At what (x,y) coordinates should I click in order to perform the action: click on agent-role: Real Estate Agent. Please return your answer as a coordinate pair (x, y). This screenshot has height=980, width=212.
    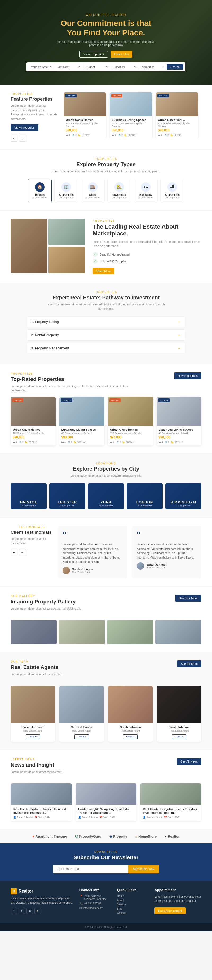
    Looking at the image, I should click on (130, 731).